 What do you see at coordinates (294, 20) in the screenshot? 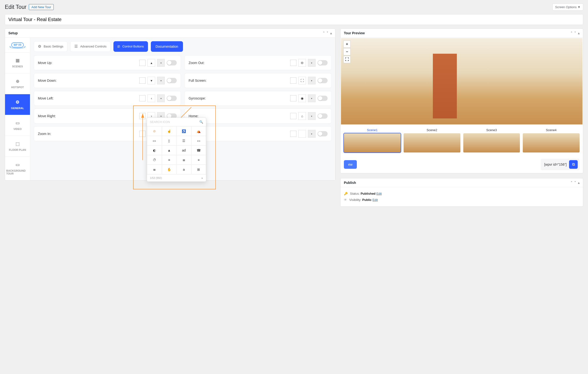
I see `tour-title-input` at bounding box center [294, 20].